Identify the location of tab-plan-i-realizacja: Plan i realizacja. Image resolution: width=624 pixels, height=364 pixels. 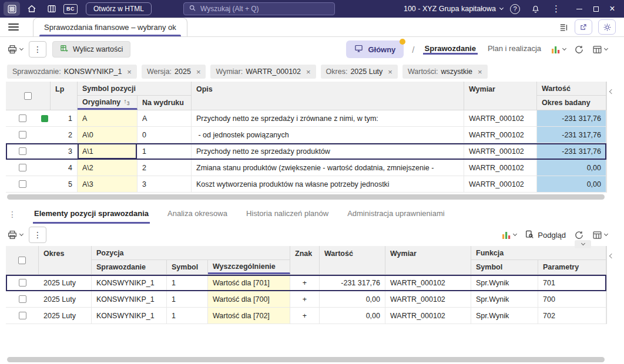
(515, 49).